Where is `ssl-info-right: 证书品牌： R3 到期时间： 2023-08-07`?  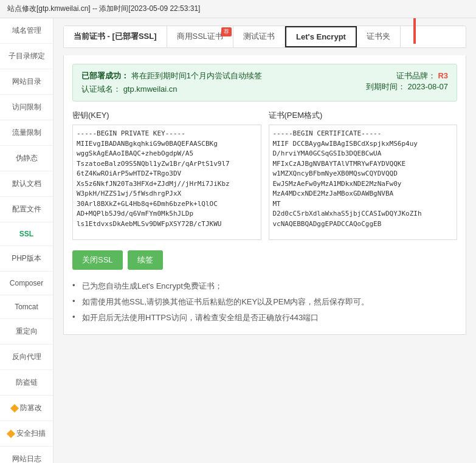
ssl-info-right: 证书品牌： R3 到期时间： 2023-08-07 is located at coordinates (407, 81).